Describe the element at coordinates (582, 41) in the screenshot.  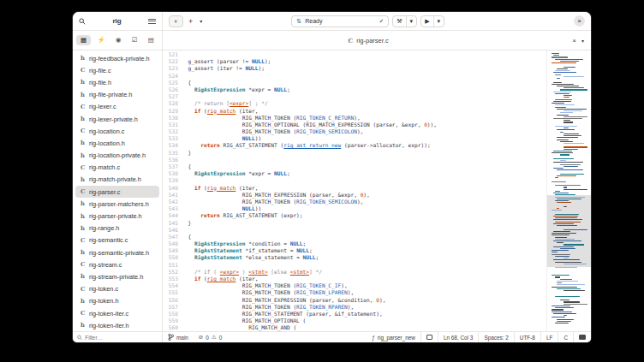
I see `tab-list-dropdown-icon: ▾` at that location.